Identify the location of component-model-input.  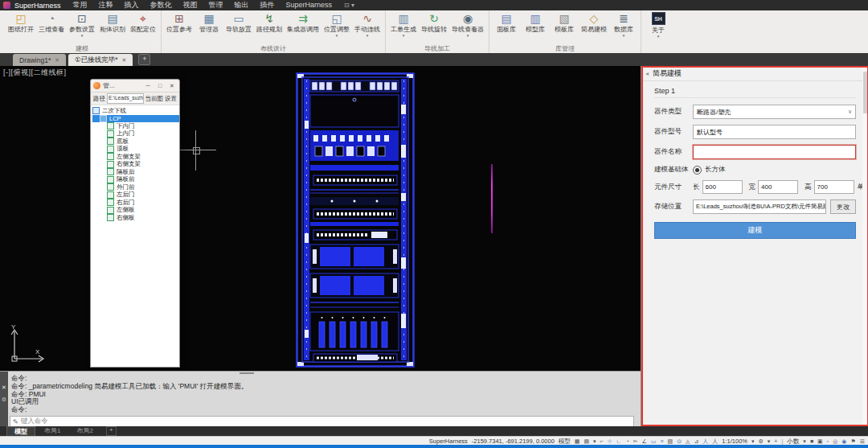
(775, 132).